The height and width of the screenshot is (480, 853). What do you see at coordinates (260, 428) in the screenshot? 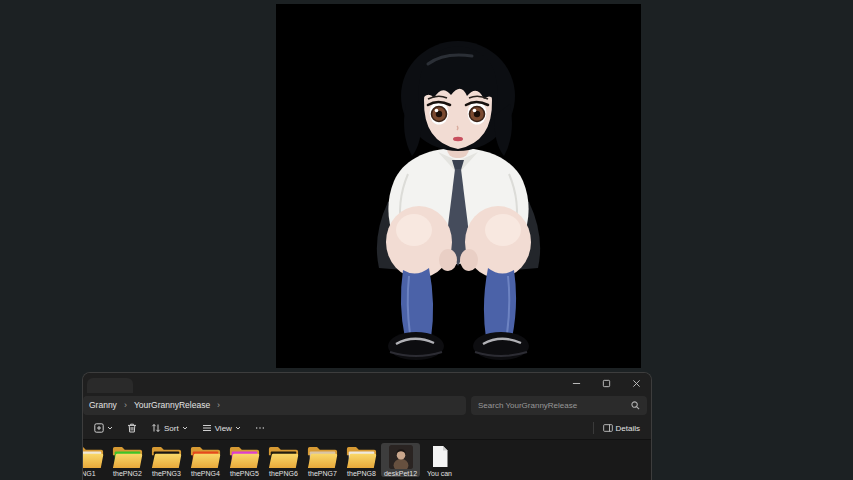
I see `ellipsis-icon` at bounding box center [260, 428].